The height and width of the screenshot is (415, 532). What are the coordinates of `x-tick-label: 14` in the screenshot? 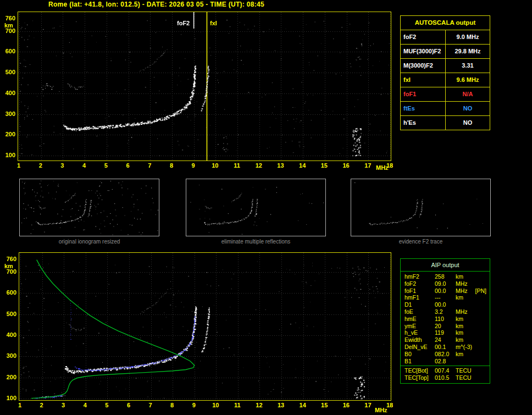 It's located at (302, 165).